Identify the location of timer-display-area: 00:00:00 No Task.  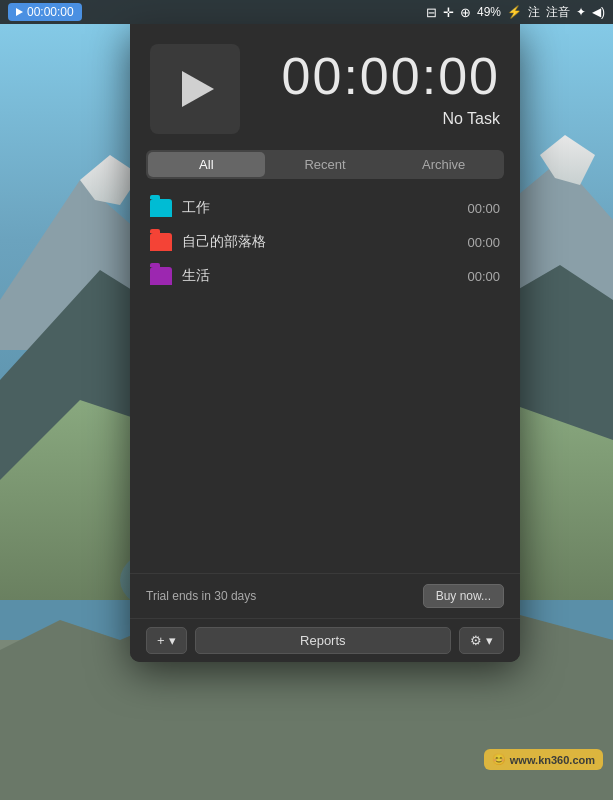
(378, 89).